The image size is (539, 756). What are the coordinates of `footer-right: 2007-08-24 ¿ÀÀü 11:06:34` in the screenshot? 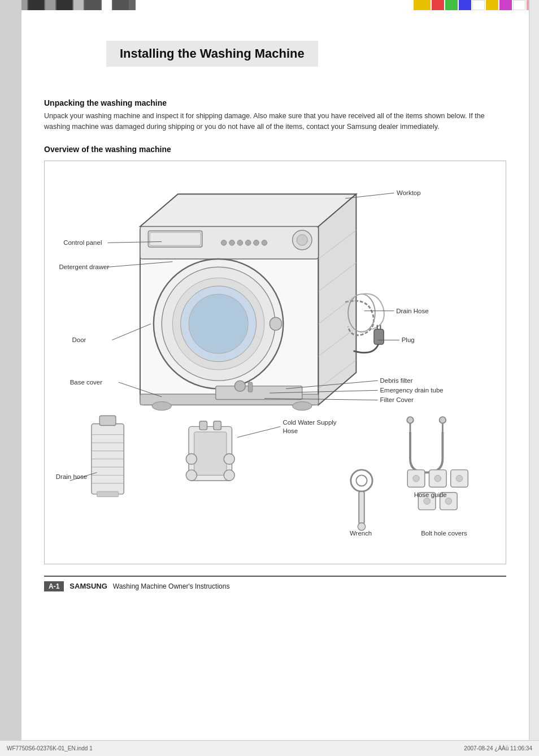 It's located at (498, 749).